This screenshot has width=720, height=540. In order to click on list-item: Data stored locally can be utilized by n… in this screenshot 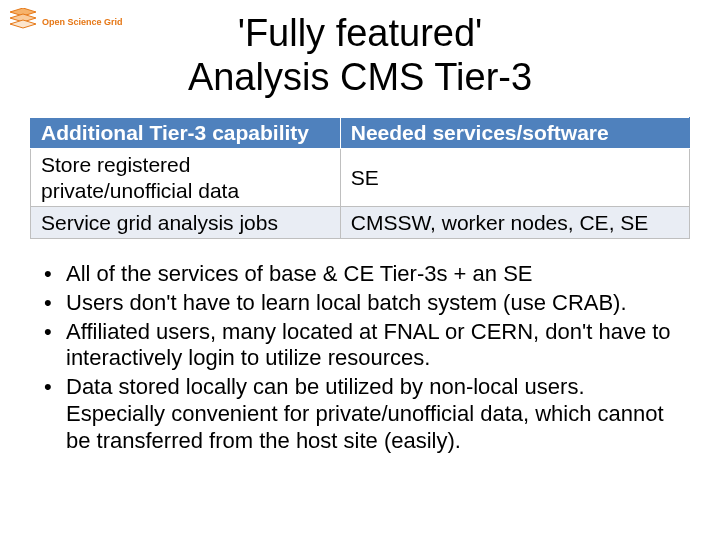, I will do `click(360, 414)`.